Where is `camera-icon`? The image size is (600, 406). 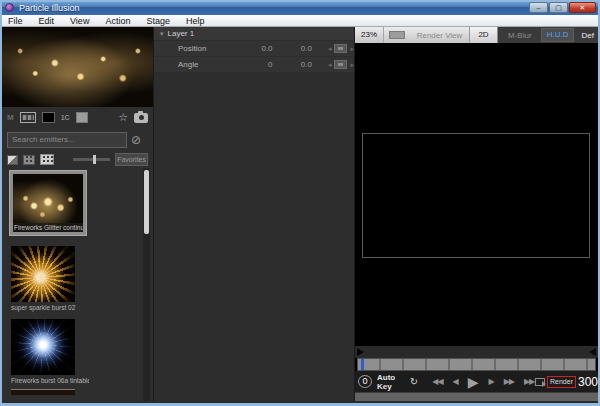
camera-icon is located at coordinates (141, 118).